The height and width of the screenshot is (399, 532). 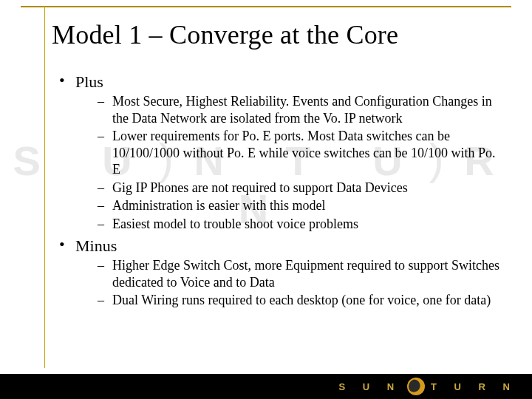 What do you see at coordinates (428, 386) in the screenshot?
I see `brand-logo: S U N T U R N` at bounding box center [428, 386].